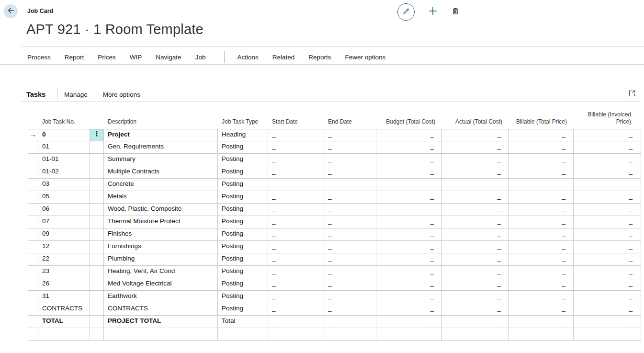 This screenshot has width=644, height=353. I want to click on description-cell: Plumbing, so click(161, 260).